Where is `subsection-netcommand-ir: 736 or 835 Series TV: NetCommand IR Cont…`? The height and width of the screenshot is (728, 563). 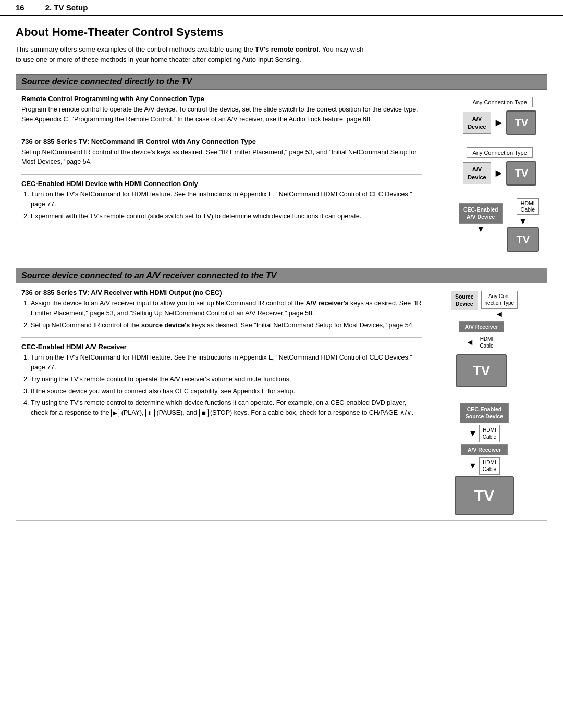 subsection-netcommand-ir: 736 or 835 Series TV: NetCommand IR Cont… is located at coordinates (222, 152).